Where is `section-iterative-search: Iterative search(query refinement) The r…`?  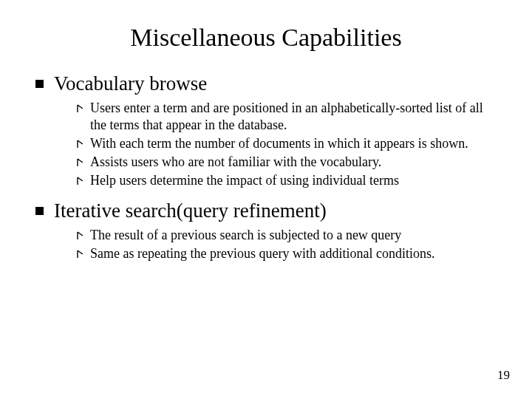
section-iterative-search: Iterative search(query refinement) The r… is located at coordinates (266, 231).